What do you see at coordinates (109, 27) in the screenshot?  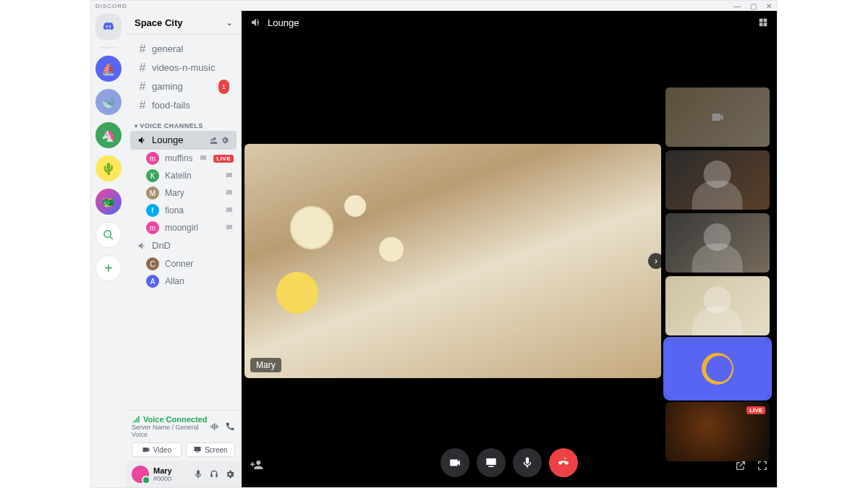 I see `discord-logo-icon` at bounding box center [109, 27].